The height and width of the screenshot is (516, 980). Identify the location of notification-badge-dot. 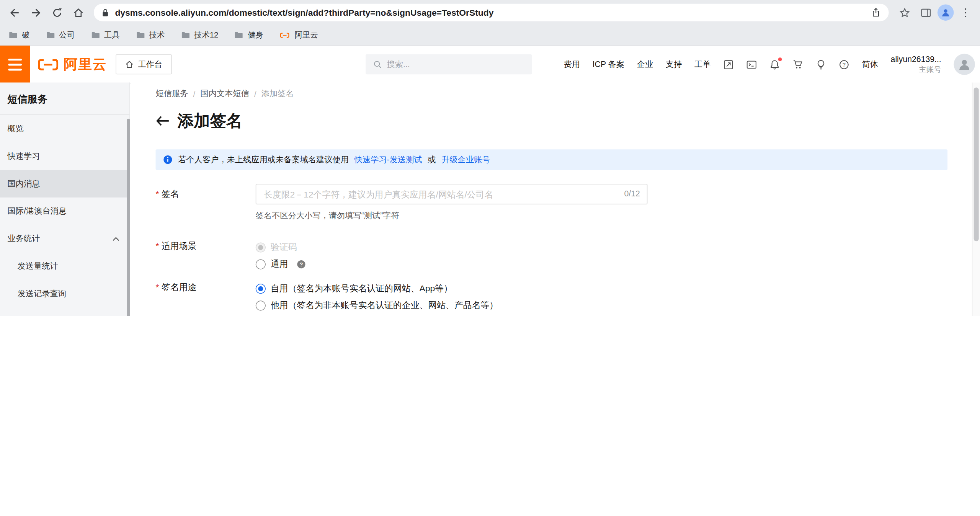
(780, 59).